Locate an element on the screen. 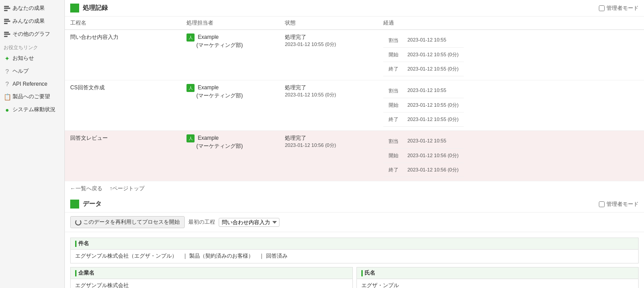  data-admin-mode-label: 管理者モード is located at coordinates (623, 205).